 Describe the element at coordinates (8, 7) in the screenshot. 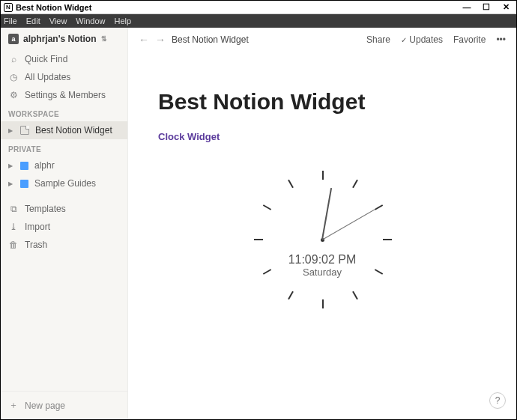

I see `app-icon: N` at that location.